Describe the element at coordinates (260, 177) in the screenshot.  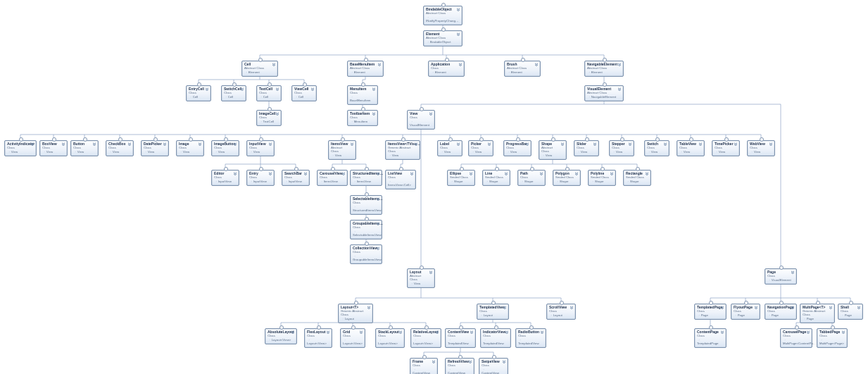
I see `class-node-entry: EntryClassInputView` at that location.